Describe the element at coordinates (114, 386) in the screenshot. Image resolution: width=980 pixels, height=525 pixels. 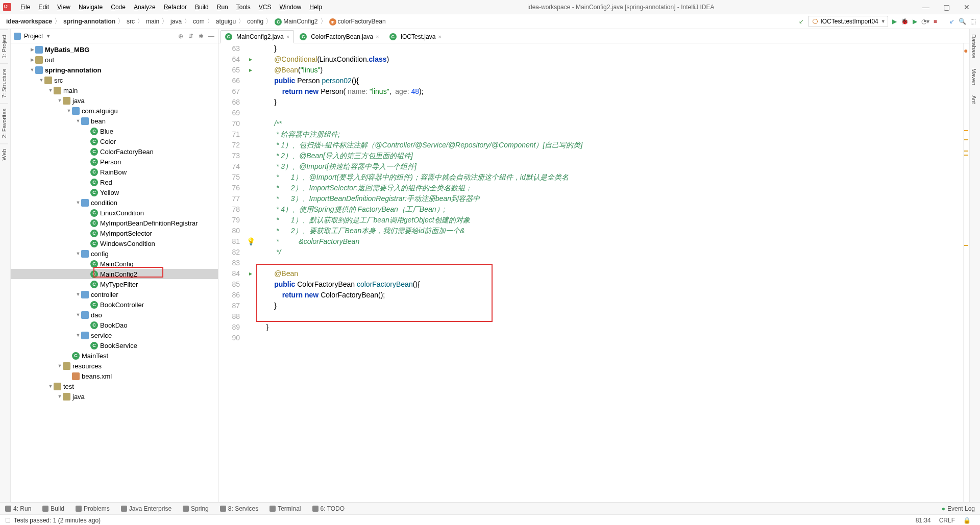
I see `tree-item: ▼test` at that location.